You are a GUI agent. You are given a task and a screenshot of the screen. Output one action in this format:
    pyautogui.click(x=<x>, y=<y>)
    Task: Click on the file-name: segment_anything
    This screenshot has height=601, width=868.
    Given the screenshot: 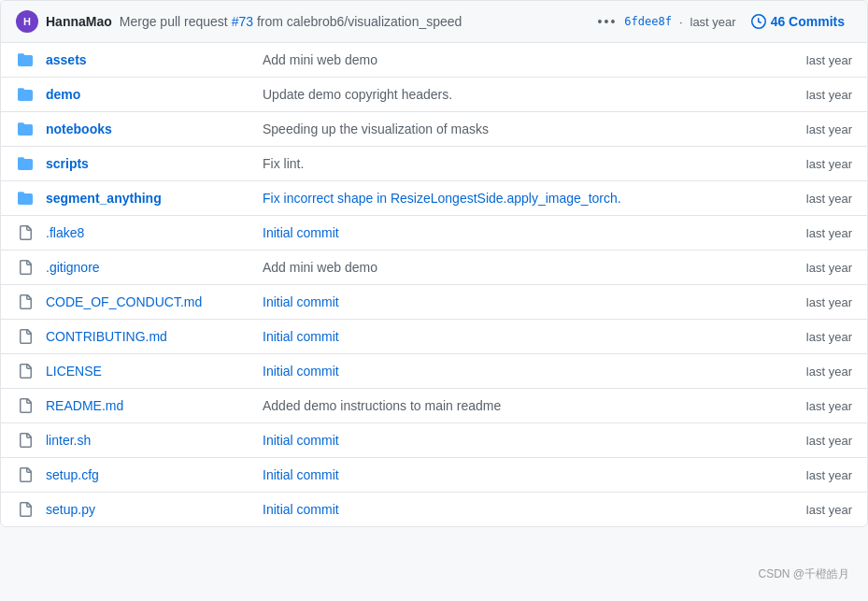 What is the action you would take?
    pyautogui.click(x=149, y=198)
    